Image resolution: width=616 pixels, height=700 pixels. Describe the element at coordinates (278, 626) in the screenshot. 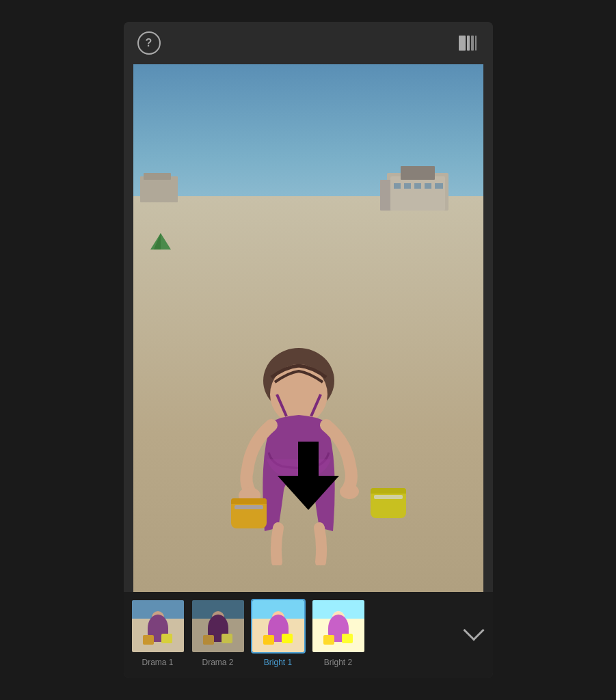

I see `filter-thumb-bright1` at that location.